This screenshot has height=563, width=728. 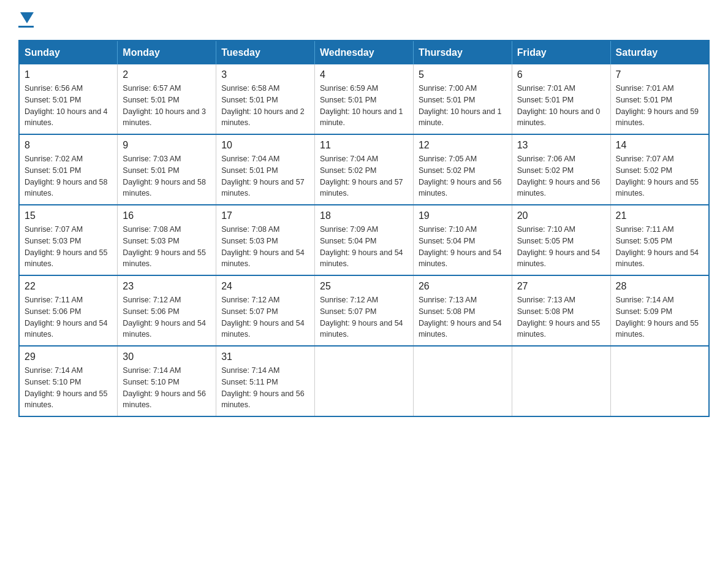 I want to click on day-number: 7, so click(x=659, y=75).